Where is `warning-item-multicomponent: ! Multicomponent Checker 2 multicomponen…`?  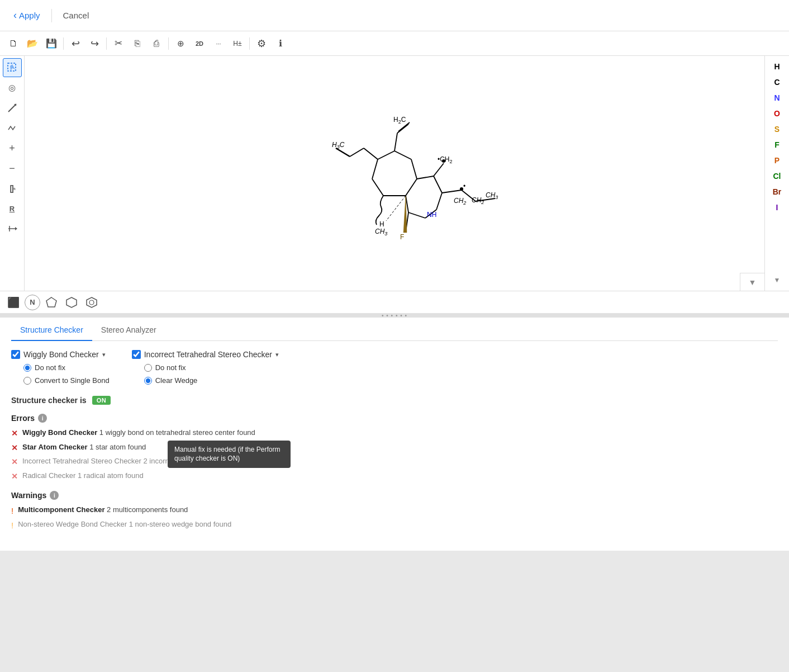
warning-item-multicomponent: ! Multicomponent Checker 2 multicomponen… is located at coordinates (394, 511).